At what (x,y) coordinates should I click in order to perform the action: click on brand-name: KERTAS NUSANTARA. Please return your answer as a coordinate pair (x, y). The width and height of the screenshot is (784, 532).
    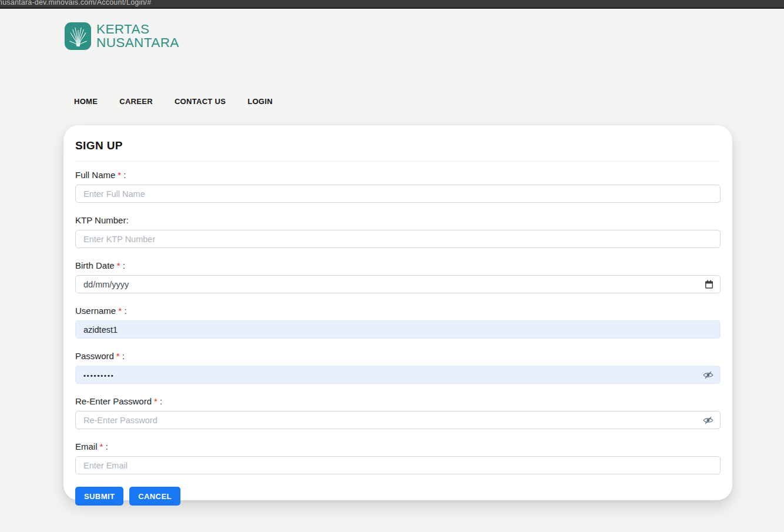
    Looking at the image, I should click on (138, 36).